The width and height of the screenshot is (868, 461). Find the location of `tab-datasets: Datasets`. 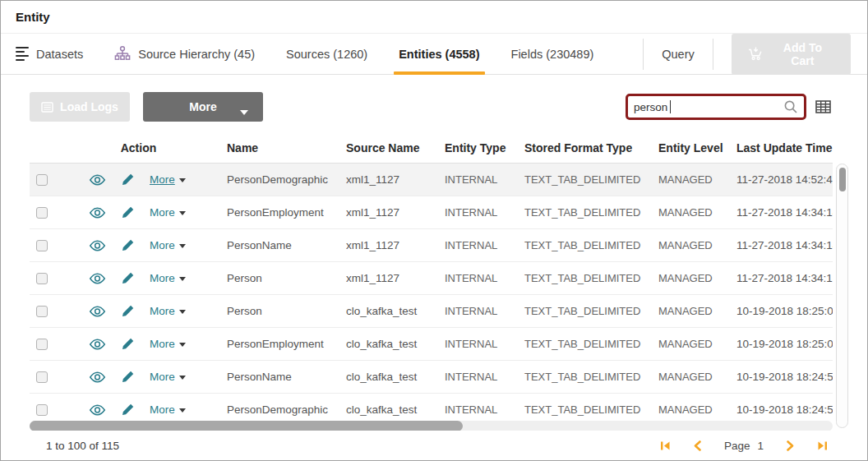

tab-datasets: Datasets is located at coordinates (49, 54).